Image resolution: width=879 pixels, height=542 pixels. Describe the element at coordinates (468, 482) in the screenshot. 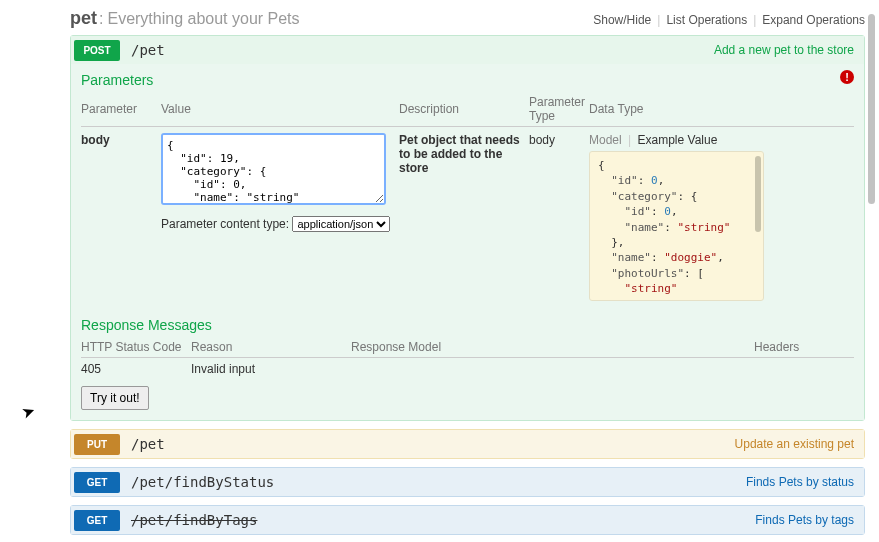

I see `operation-header: GET /pet/findByStatus Finds Pets by stat…` at that location.